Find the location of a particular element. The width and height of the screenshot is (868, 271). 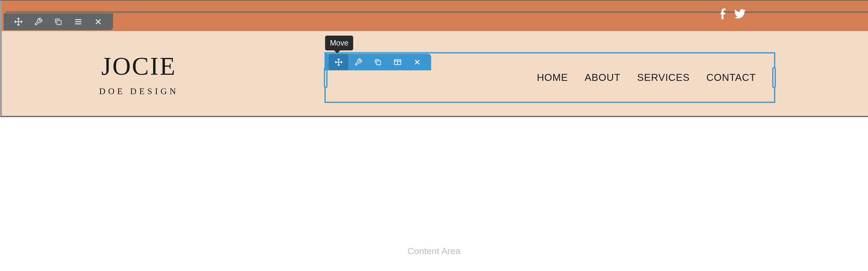

move-element-button is located at coordinates (339, 62).